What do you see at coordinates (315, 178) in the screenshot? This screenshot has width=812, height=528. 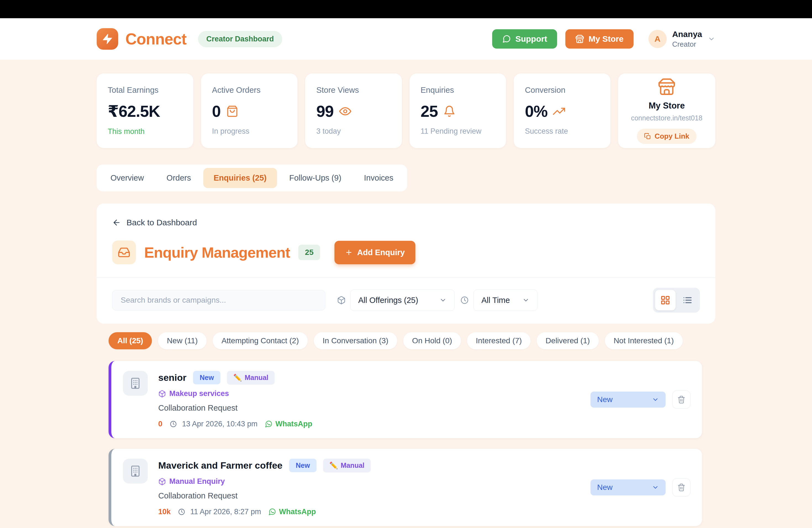 I see `tab-follow-ups: Follow-Ups (9)` at bounding box center [315, 178].